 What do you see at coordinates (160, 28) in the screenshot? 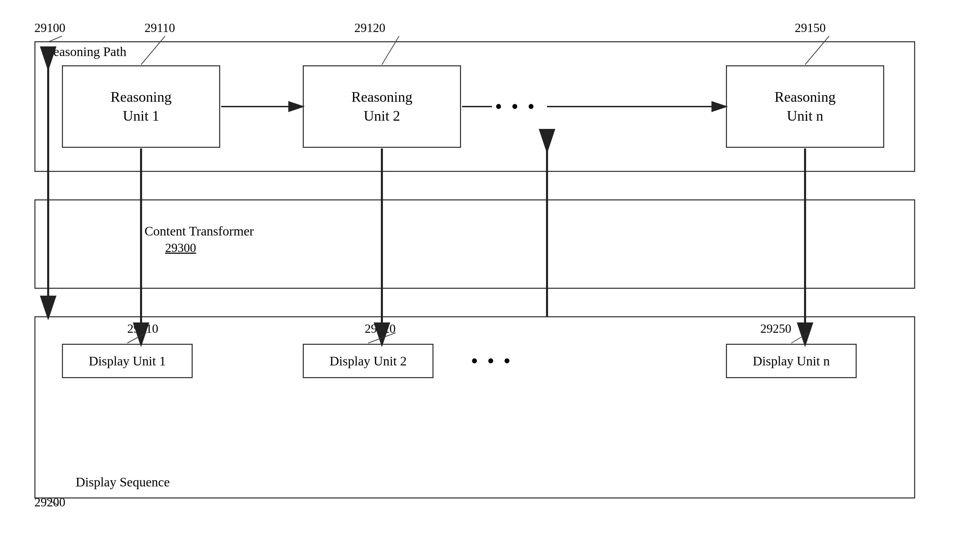
I see `ref-29110: 29110` at bounding box center [160, 28].